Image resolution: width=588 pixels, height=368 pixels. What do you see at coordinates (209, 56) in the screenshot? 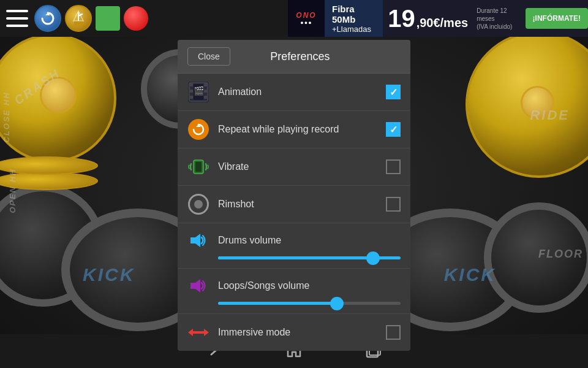
I see `close-button: Close` at bounding box center [209, 56].